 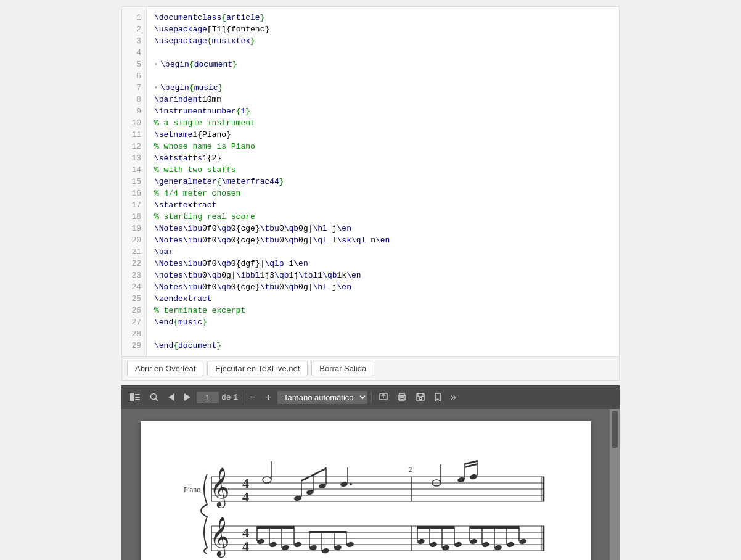 I want to click on code-text: \Notes\ibu0f0\qb0{cge}\tbu0\qb0g|\ql l\s…, so click(x=272, y=241).